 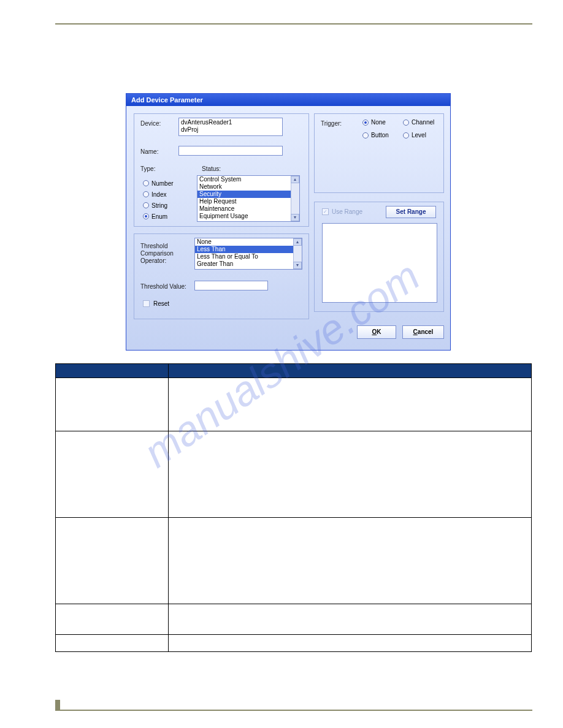 What do you see at coordinates (423, 135) in the screenshot?
I see `trigger-level-radio: Level` at bounding box center [423, 135].